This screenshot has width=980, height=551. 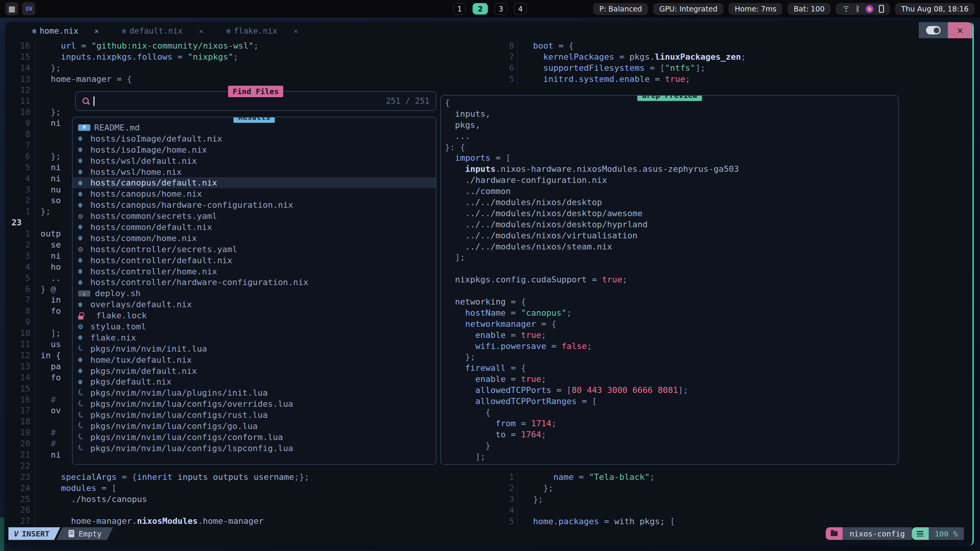 What do you see at coordinates (671, 402) in the screenshot?
I see `code-line: allowedTCPPortRanges = [` at bounding box center [671, 402].